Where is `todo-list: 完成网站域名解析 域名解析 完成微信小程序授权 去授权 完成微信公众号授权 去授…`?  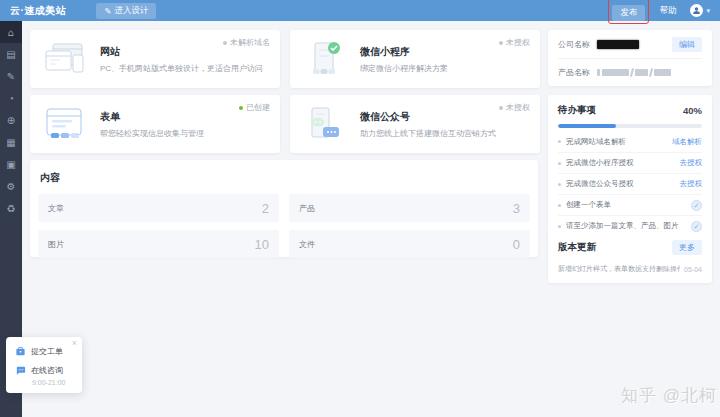
todo-list: 完成网站域名解析 域名解析 完成微信小程序授权 去授权 完成微信公众号授权 去授… is located at coordinates (630, 184).